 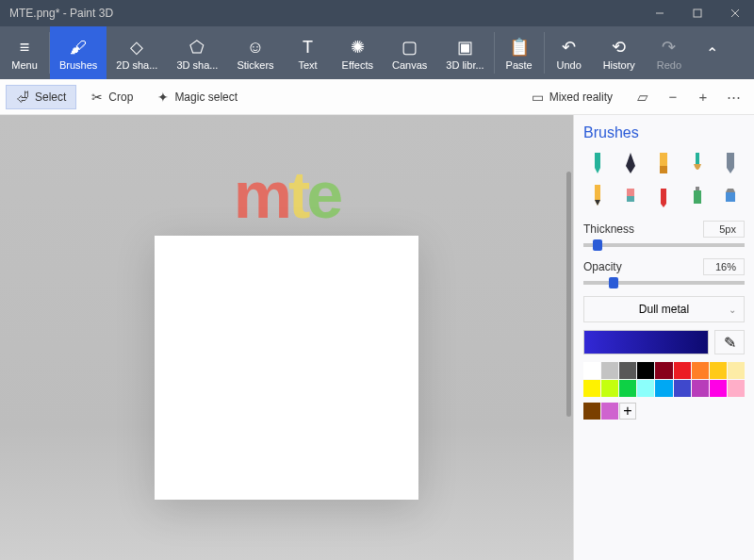 I want to click on window-title: MTE.png* - Paint 3D, so click(x=61, y=13).